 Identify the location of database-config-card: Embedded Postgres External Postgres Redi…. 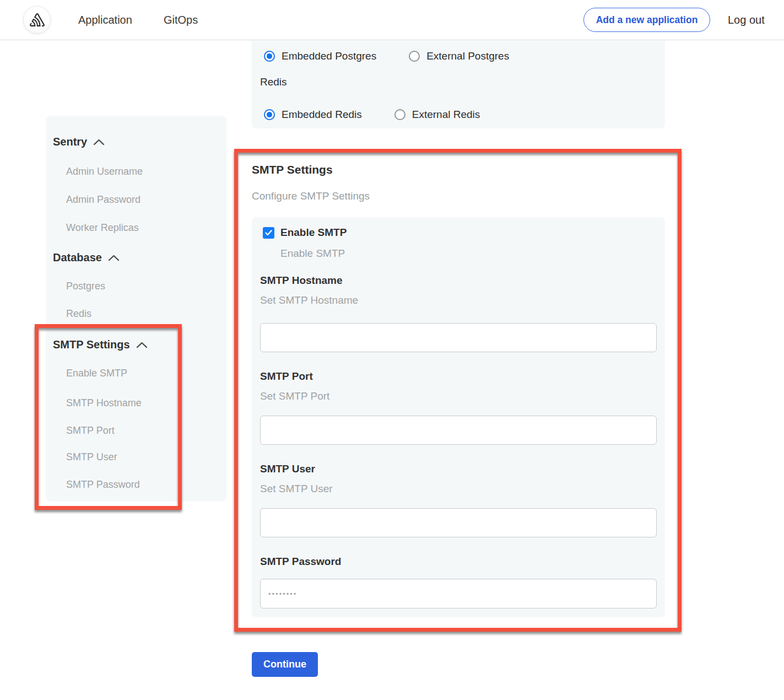
(458, 85).